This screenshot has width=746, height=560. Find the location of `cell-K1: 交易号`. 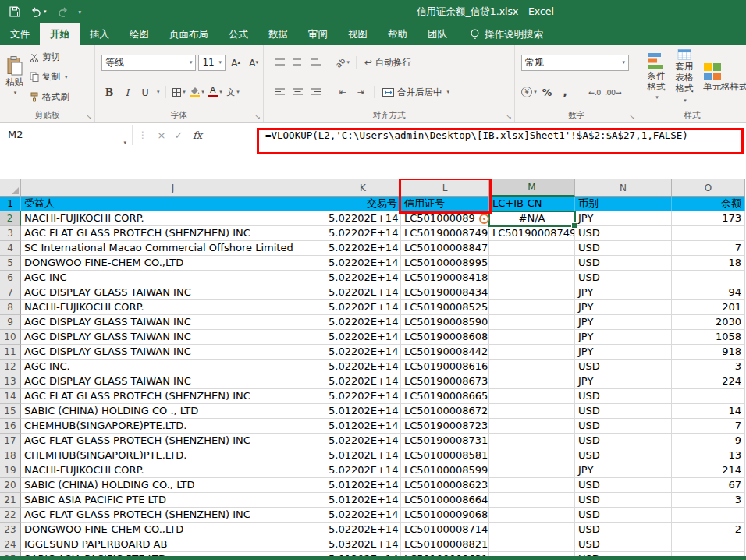

cell-K1: 交易号 is located at coordinates (364, 204).